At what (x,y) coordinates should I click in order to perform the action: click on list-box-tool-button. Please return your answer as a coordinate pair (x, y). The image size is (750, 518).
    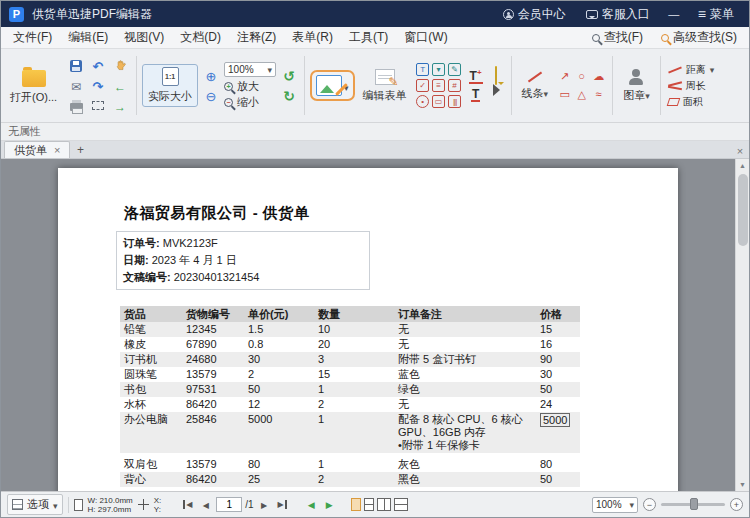
    Looking at the image, I should click on (438, 86).